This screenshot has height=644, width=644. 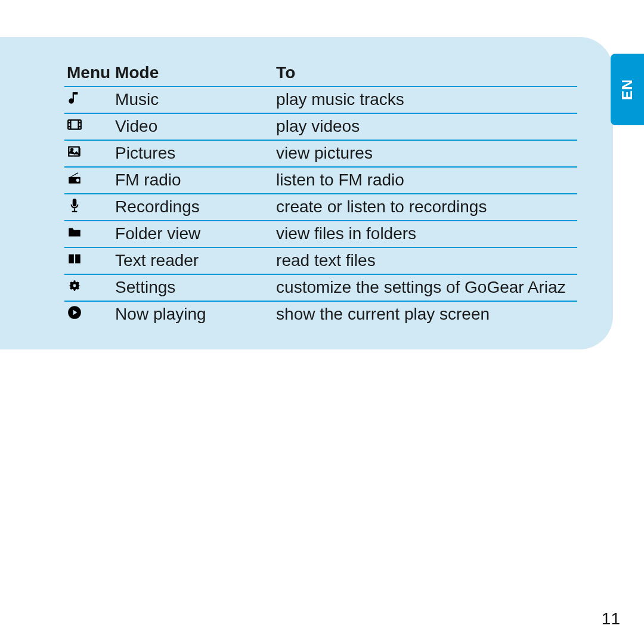 I want to click on mode-cell: Music, so click(x=193, y=100).